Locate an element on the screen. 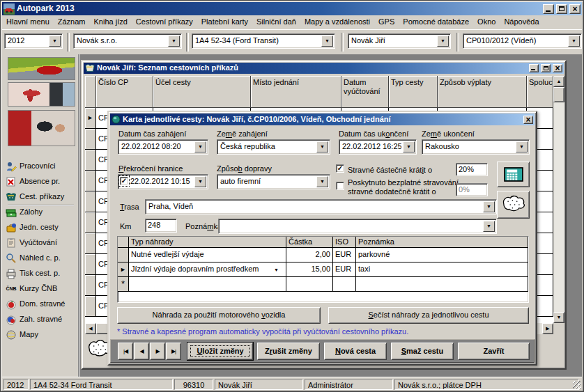 Image resolution: width=584 pixels, height=392 pixels. next-record-icon: ▶ is located at coordinates (157, 351).